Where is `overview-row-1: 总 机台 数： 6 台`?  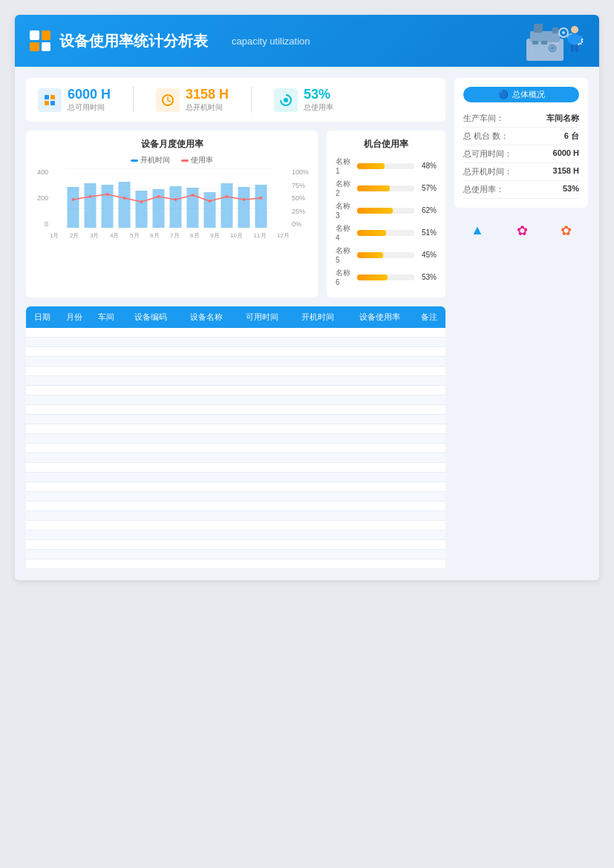 overview-row-1: 总 机台 数： 6 台 is located at coordinates (521, 137).